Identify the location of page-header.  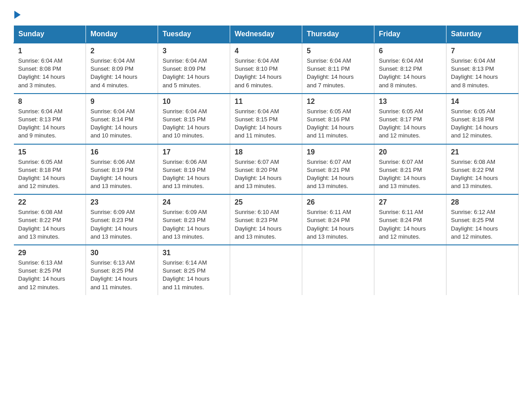
(266, 13).